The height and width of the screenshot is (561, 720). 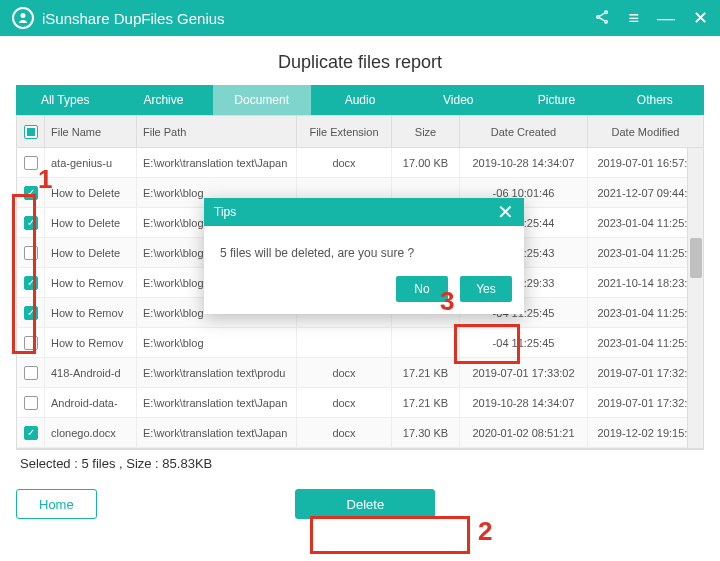 I want to click on titlebar: iSunshare DupFiles Genius ≡ — ✕, so click(x=360, y=18).